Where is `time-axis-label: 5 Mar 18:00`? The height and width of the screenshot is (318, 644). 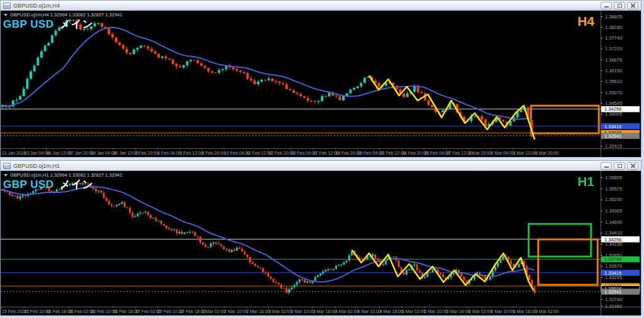
time-axis-label: 5 Mar 18:00 is located at coordinates (458, 312).